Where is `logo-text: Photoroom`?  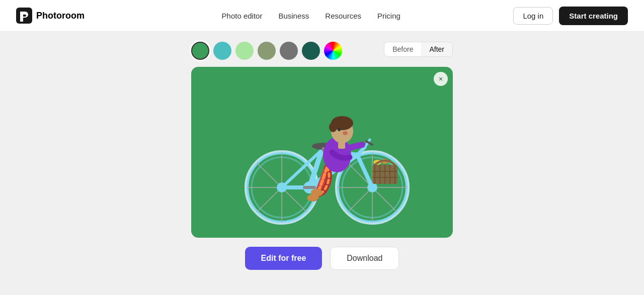
logo-text: Photoroom is located at coordinates (60, 16).